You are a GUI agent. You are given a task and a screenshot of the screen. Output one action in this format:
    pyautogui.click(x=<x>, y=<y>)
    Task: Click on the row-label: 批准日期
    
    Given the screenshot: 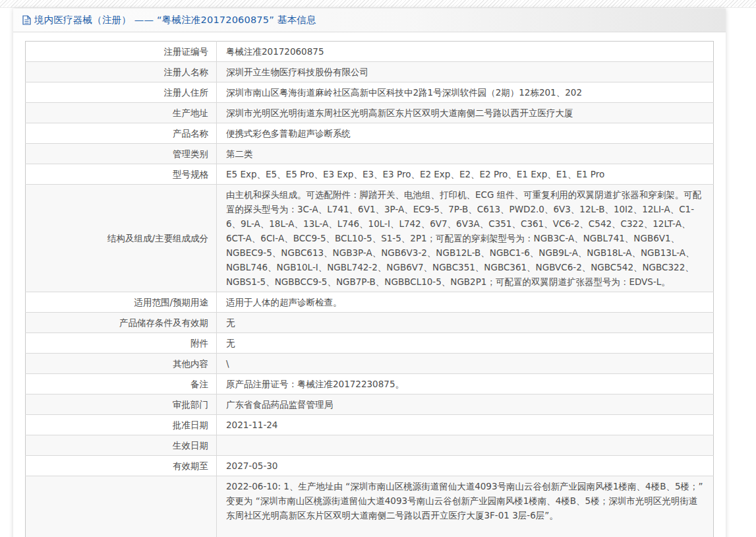 What is the action you would take?
    pyautogui.click(x=121, y=425)
    